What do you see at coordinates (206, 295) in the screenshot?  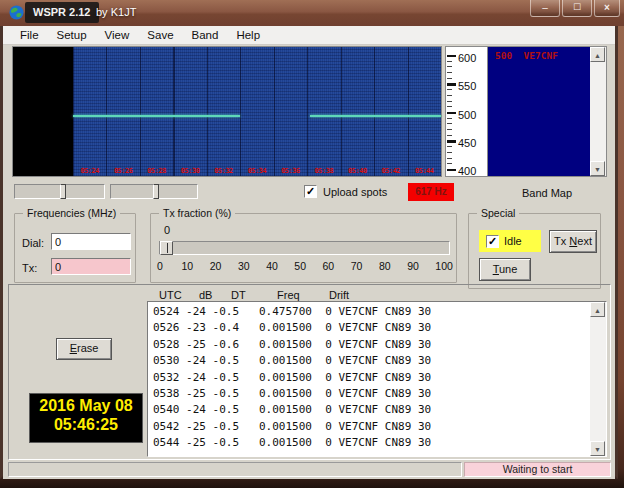 I see `col-header-db: dB` at bounding box center [206, 295].